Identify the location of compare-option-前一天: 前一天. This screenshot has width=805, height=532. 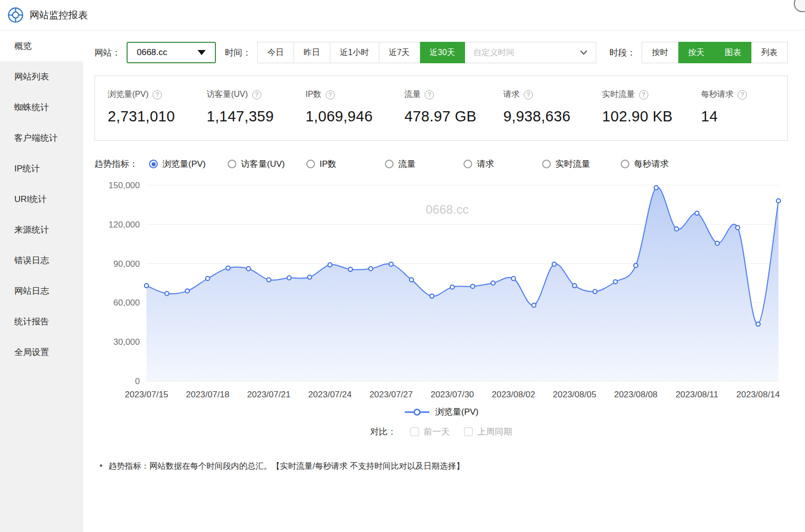
(430, 432).